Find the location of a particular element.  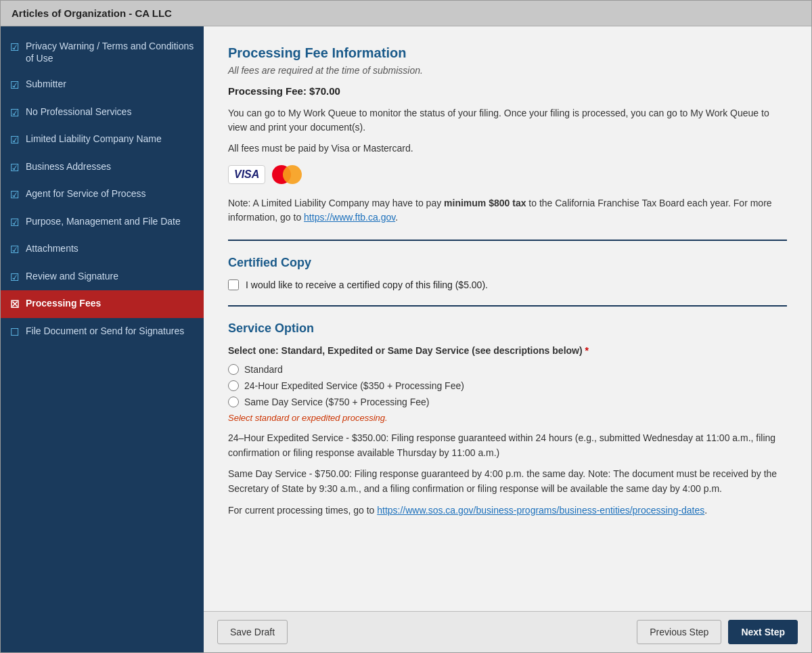

sidebar-item-label-submitter: Submitter is located at coordinates (110, 84).